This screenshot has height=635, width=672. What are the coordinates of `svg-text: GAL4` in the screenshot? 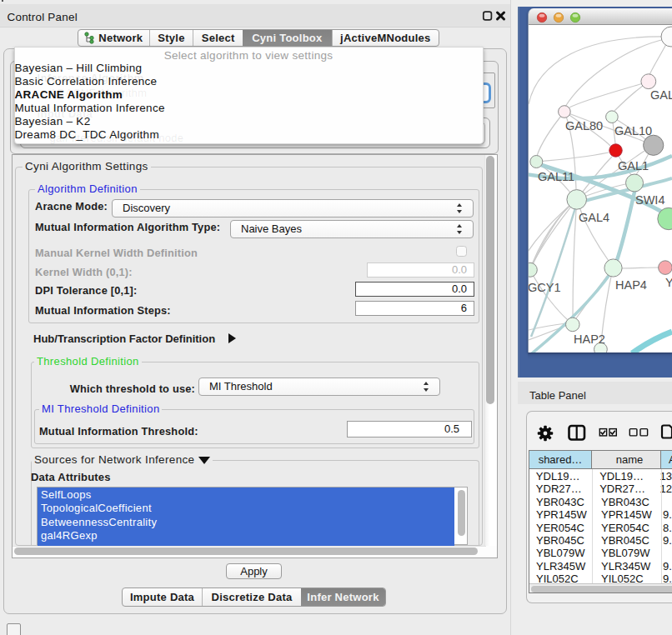 It's located at (594, 218).